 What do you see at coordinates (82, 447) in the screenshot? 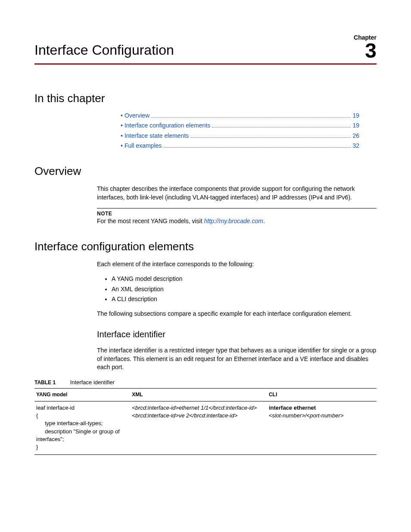
I see `yang-line: }` at bounding box center [82, 447].